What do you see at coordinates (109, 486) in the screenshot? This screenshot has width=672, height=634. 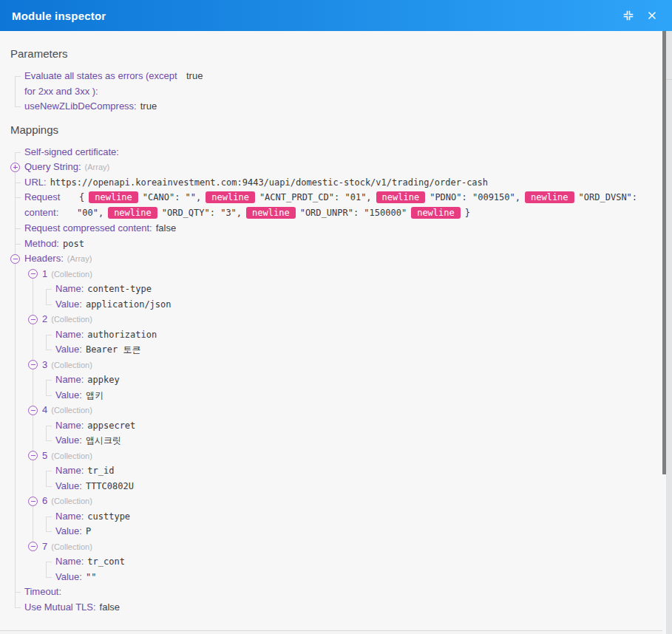 I see `item-value: TTTC0802U` at bounding box center [109, 486].